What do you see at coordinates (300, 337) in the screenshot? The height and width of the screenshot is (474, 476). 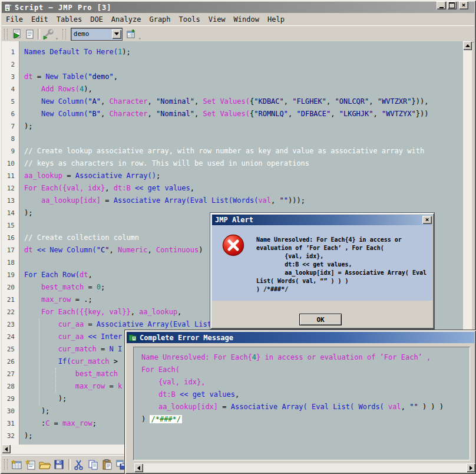 I see `error-window-titlebar: Complete Error Message` at bounding box center [300, 337].